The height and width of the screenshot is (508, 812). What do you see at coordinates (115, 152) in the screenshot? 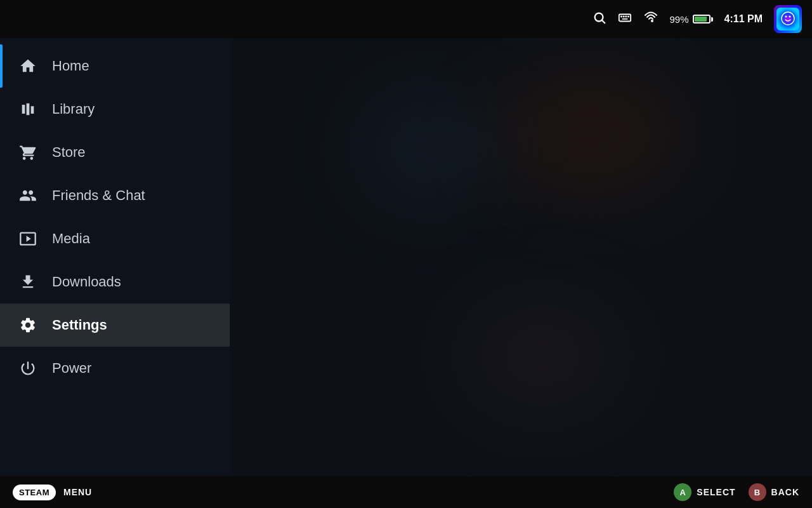
I see `sidebar-item-store: Store` at bounding box center [115, 152].